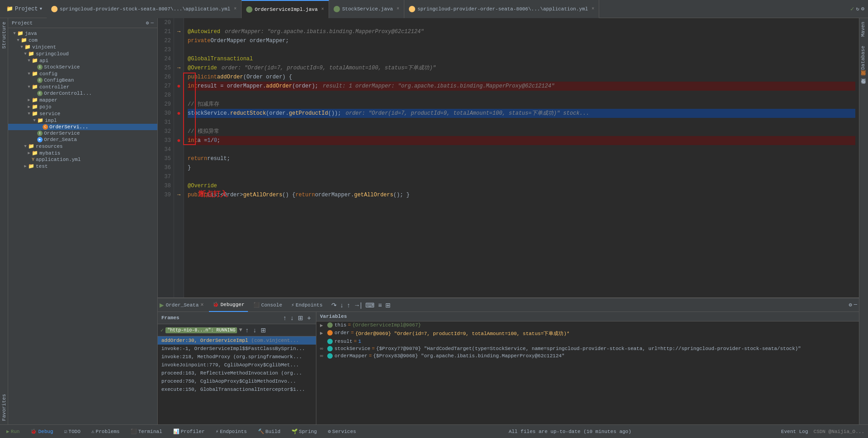 The image size is (868, 438). I want to click on expand-this: ▶, so click(323, 326).